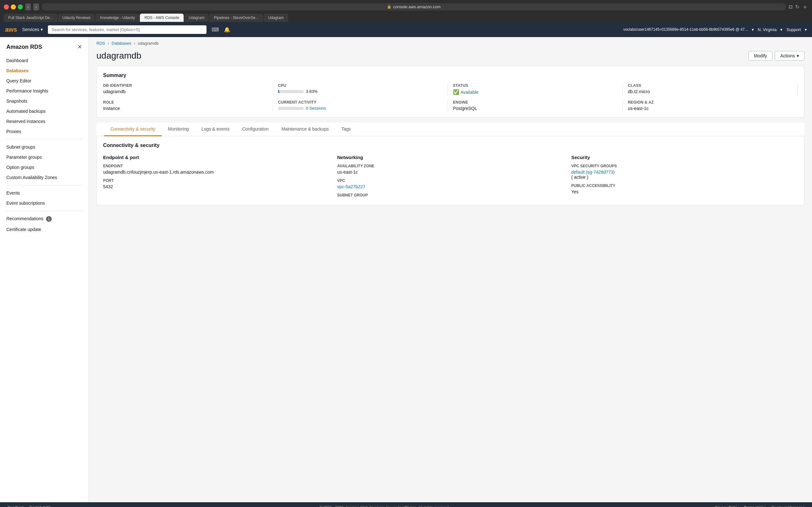 This screenshot has height=507, width=812. Describe the element at coordinates (305, 129) in the screenshot. I see `tab-maintenance: Maintenance & backups` at that location.